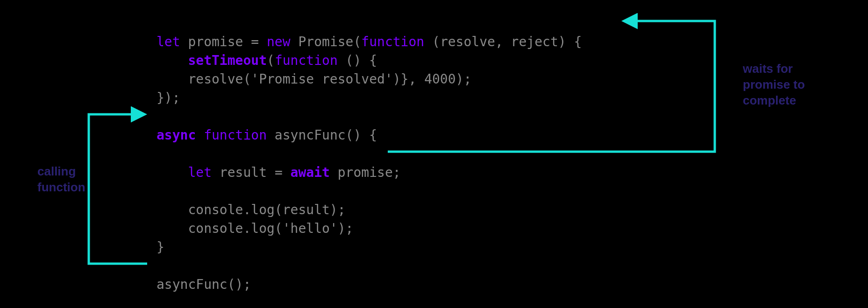  Describe the element at coordinates (251, 210) in the screenshot. I see `code-line-10: console.log(result);` at that location.